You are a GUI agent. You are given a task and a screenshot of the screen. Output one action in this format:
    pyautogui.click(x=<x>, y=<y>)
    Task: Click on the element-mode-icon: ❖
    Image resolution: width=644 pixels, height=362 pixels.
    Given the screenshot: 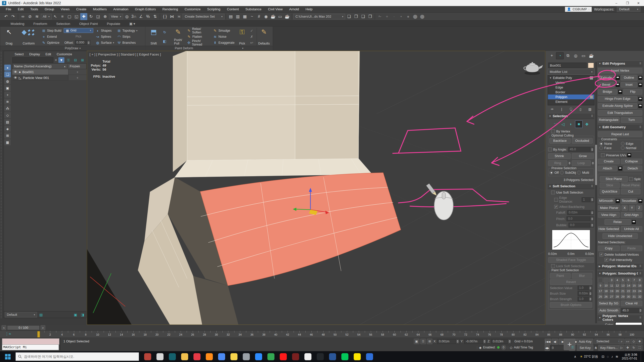 What is the action you would take?
    pyautogui.click(x=587, y=124)
    